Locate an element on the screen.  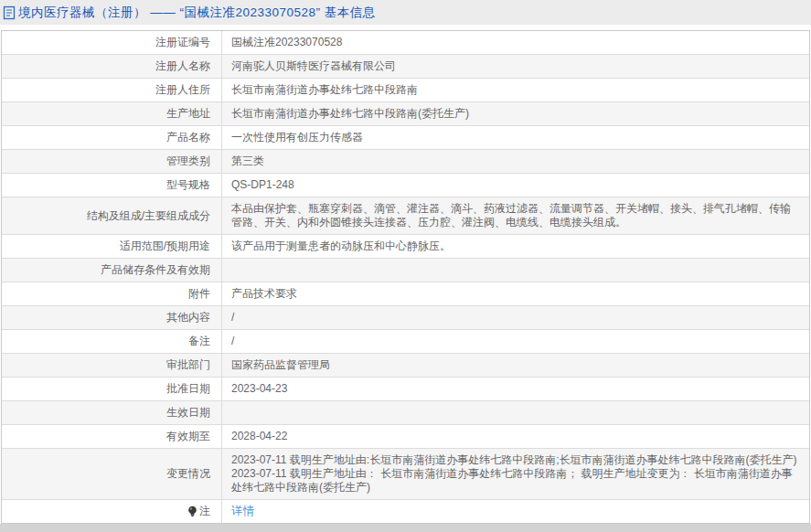
row-label-text: 生产地址 is located at coordinates (188, 113).